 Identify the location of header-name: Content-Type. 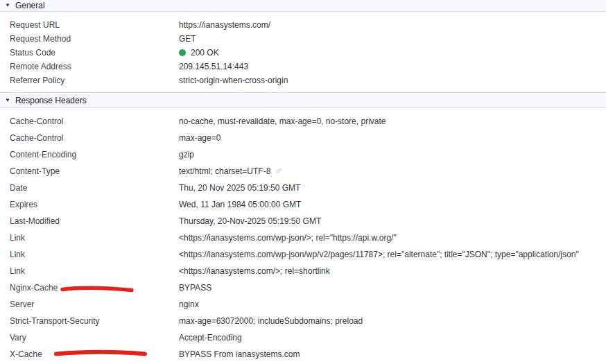
(89, 171).